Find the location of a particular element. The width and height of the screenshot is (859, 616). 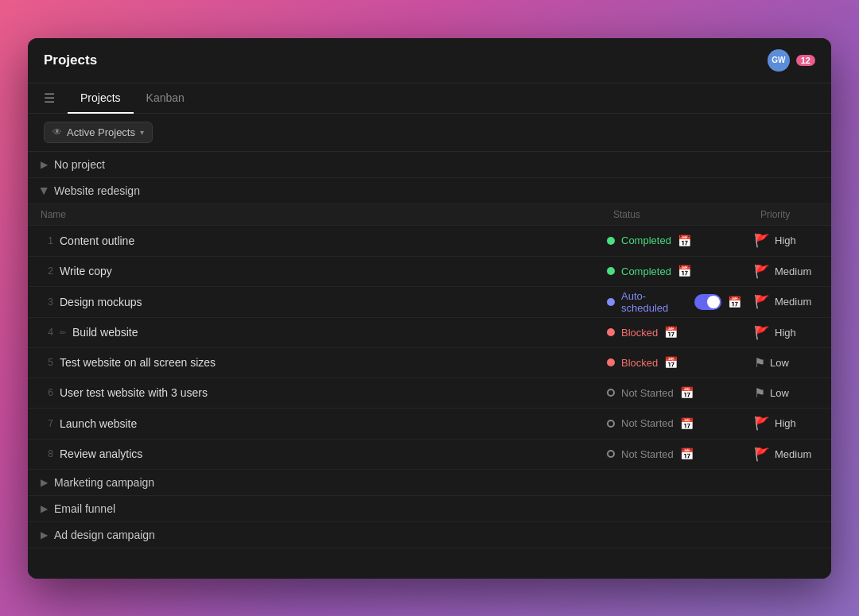

tab-kanban: Kanban is located at coordinates (165, 99).